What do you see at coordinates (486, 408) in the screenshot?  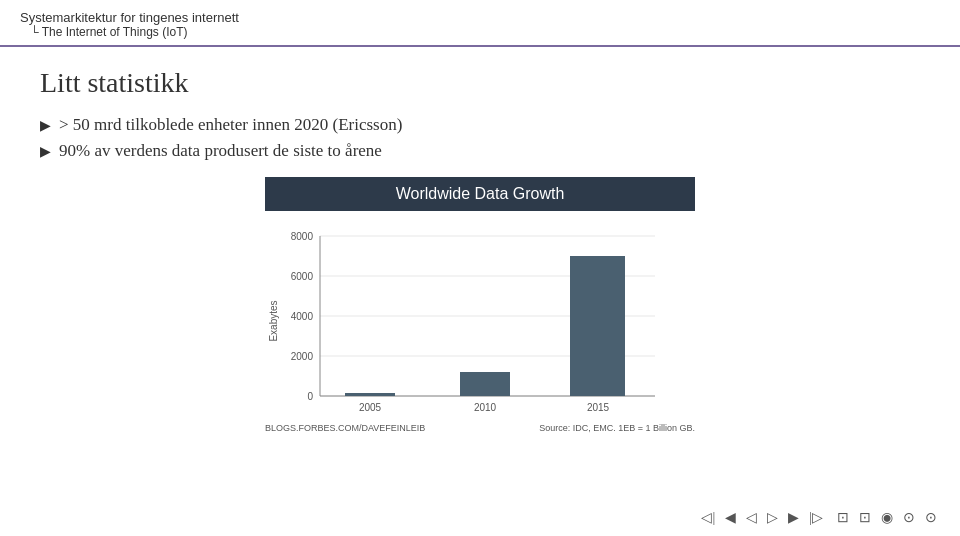 I see `svg-text: 2010` at bounding box center [486, 408].